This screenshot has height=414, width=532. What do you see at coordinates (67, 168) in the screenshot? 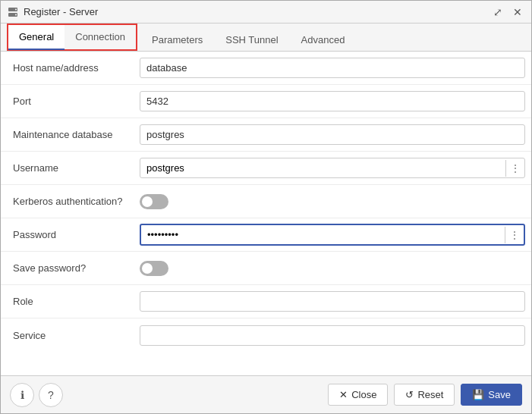
I see `label-username: Username` at bounding box center [67, 168].